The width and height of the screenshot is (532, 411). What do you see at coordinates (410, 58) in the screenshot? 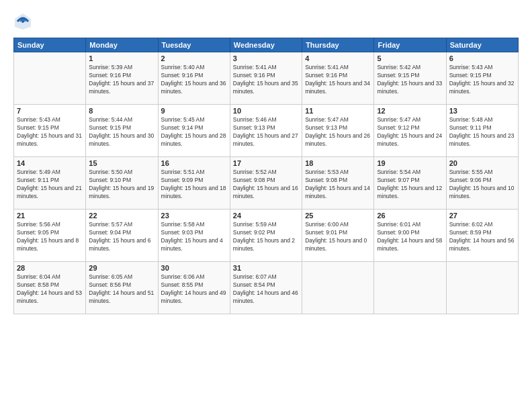
I see `day-number: 5` at bounding box center [410, 58].